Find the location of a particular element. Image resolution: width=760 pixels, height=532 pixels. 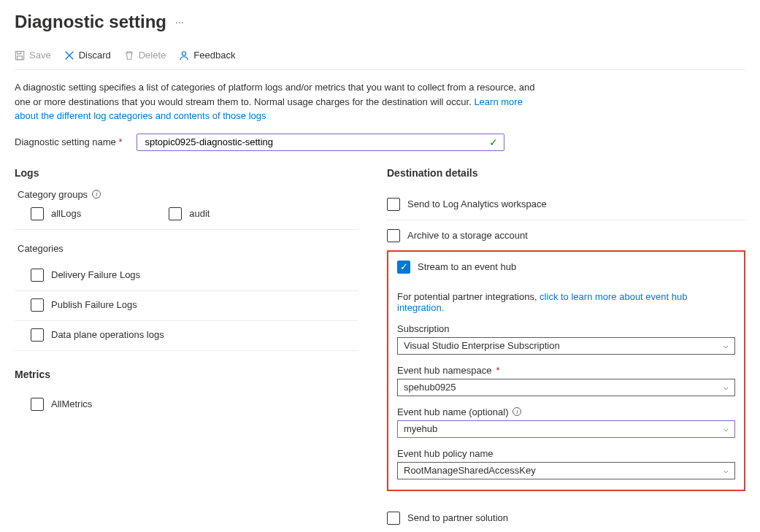

destinations-heading: Destination details is located at coordinates (567, 173).